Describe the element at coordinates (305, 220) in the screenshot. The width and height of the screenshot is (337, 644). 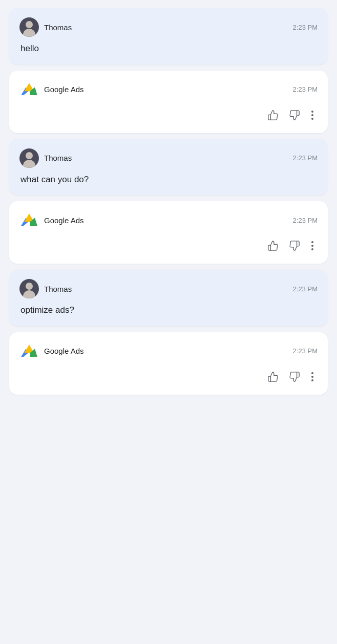
I see `timestamp-4: 2:23 PM` at that location.